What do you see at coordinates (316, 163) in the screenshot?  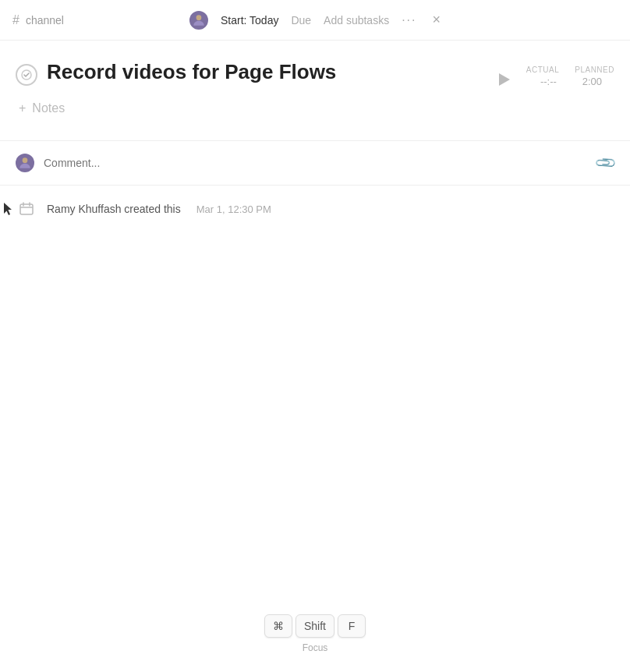 I see `comment-input` at bounding box center [316, 163].